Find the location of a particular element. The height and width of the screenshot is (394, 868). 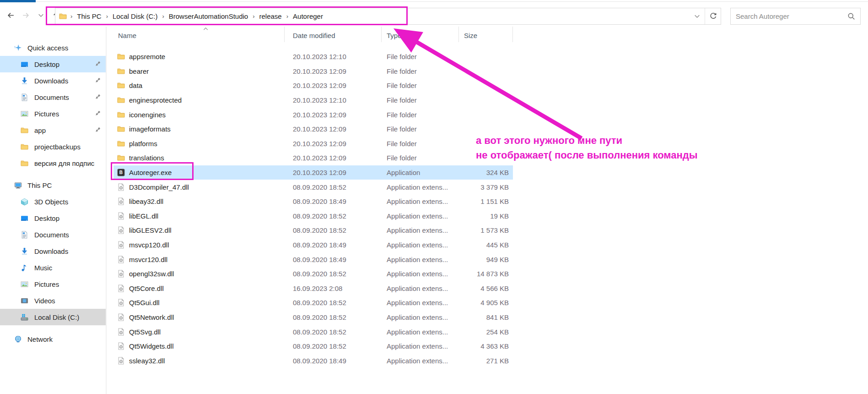

search-placeholder: Search Autoreger is located at coordinates (792, 16).